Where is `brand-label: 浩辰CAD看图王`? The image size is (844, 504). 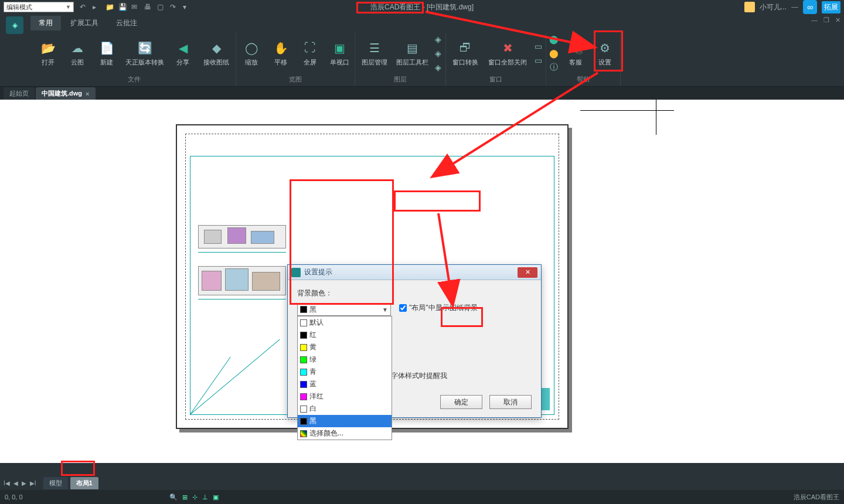 brand-label: 浩辰CAD看图王 is located at coordinates (816, 497).